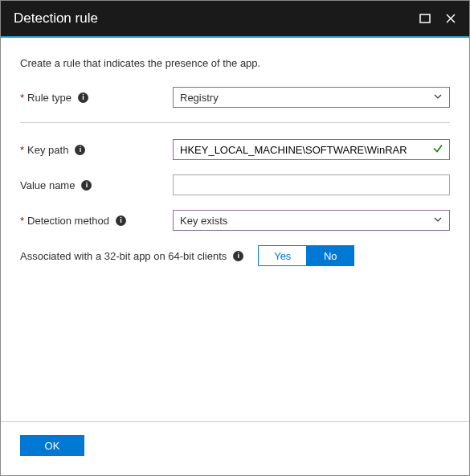  I want to click on label-text: Detection method, so click(68, 220).